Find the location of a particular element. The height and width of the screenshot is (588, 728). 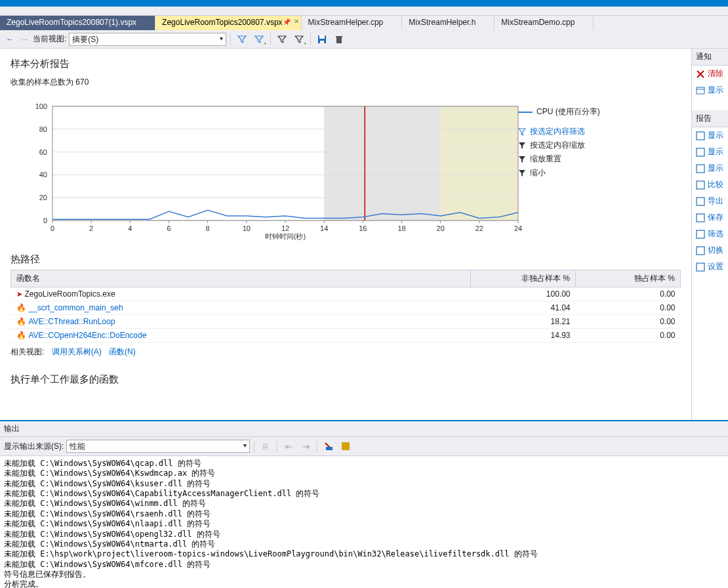

side-filter: 筛选 is located at coordinates (710, 234).